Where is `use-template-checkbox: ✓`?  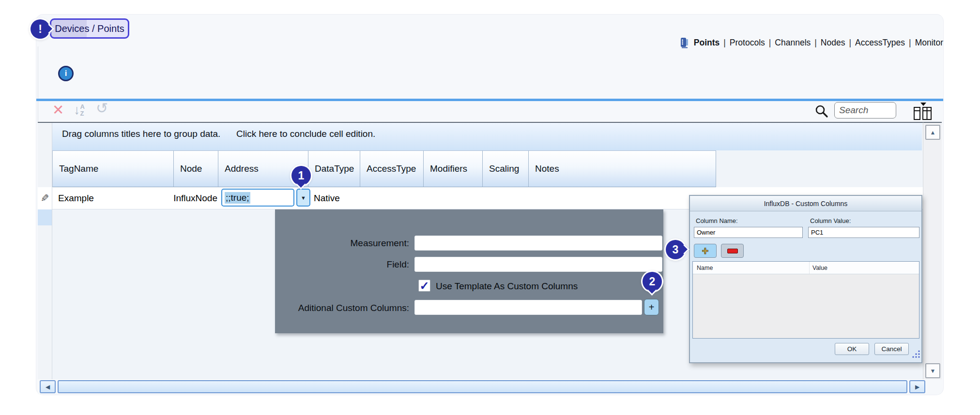 use-template-checkbox: ✓ is located at coordinates (424, 285).